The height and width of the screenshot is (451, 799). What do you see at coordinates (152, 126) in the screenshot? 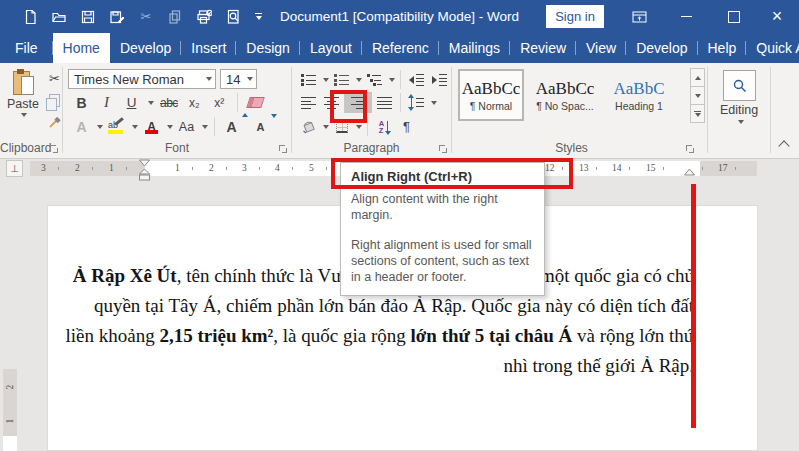
I see `font-color-icon: A` at bounding box center [152, 126].